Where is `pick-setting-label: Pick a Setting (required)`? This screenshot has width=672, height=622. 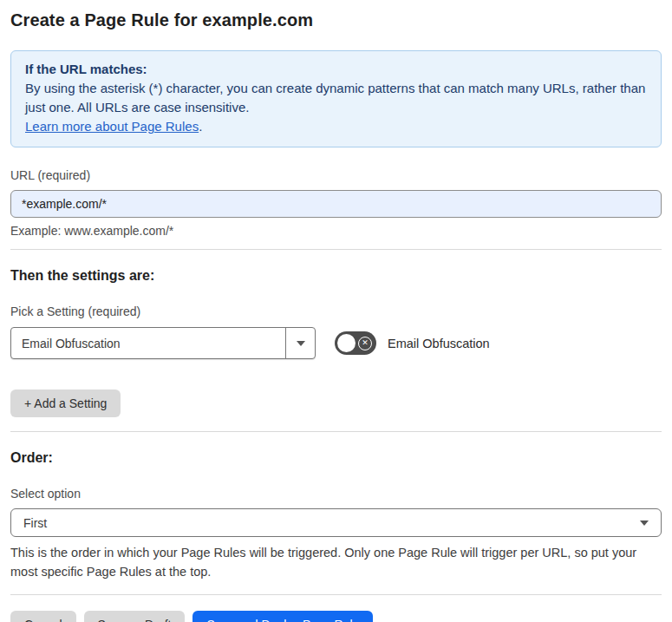 pick-setting-label: Pick a Setting (required) is located at coordinates (336, 311).